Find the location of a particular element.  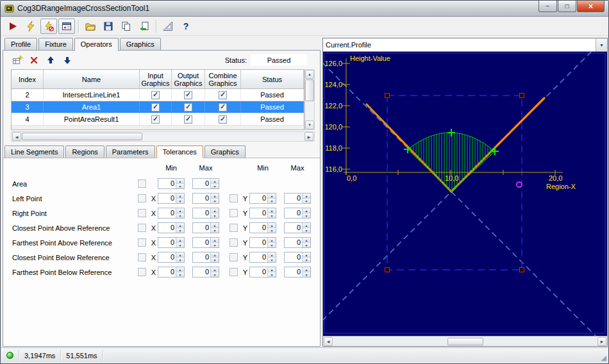

minimize-button: − is located at coordinates (547, 6).